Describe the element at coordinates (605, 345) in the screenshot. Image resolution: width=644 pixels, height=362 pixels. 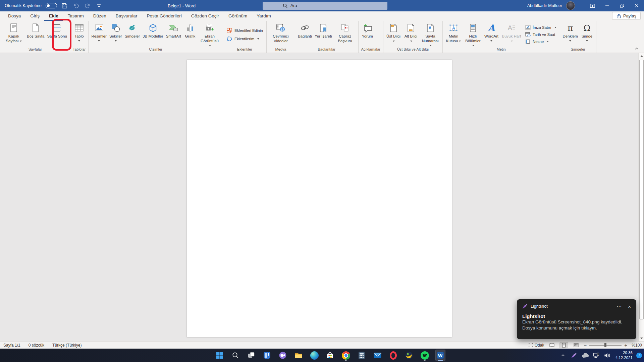
I see `zoom-slider-thumb` at that location.